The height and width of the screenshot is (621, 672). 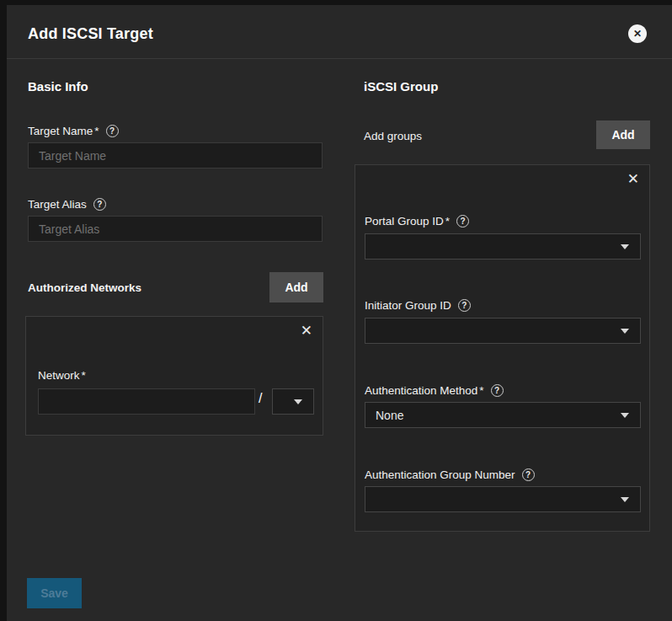 I want to click on authentication-group-number-label-row: Authentication Group Number ?, so click(x=450, y=474).